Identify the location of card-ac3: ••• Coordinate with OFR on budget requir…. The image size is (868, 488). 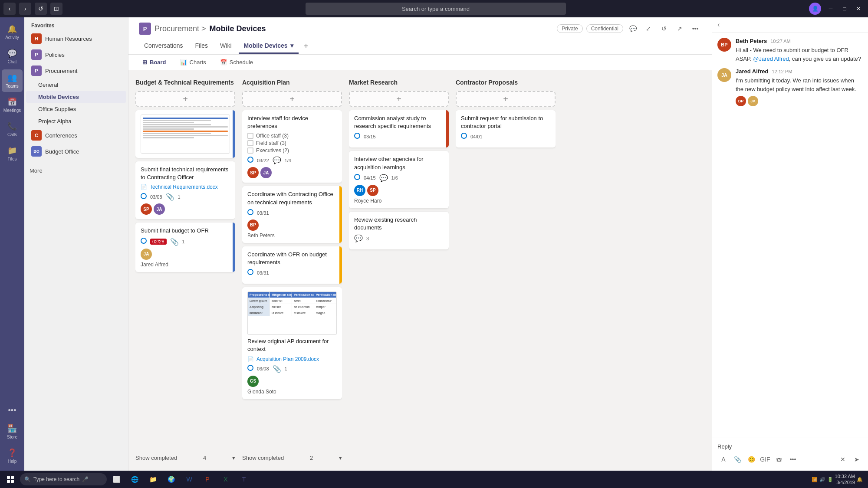
(292, 265).